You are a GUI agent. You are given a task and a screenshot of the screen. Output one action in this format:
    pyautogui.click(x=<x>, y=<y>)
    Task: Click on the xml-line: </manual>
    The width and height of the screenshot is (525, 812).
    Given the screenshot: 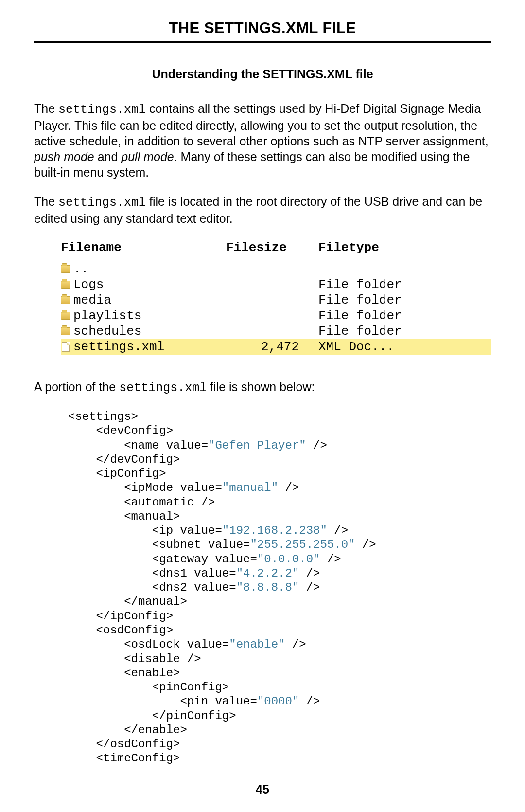 What is the action you would take?
    pyautogui.click(x=280, y=601)
    